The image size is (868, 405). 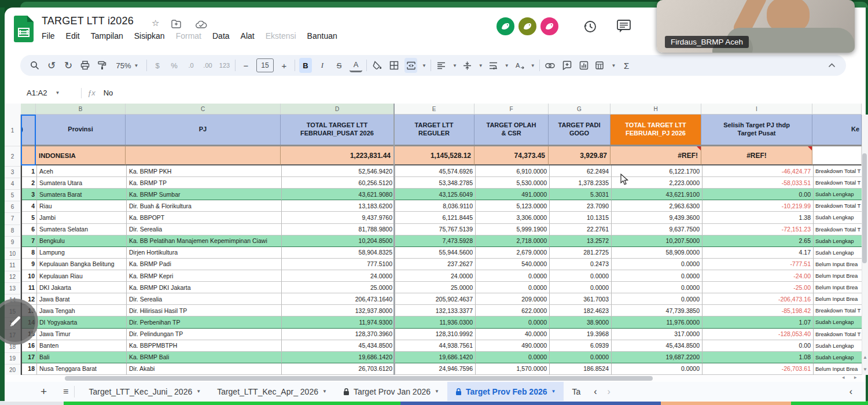 I want to click on row-header-4: 4, so click(x=13, y=184).